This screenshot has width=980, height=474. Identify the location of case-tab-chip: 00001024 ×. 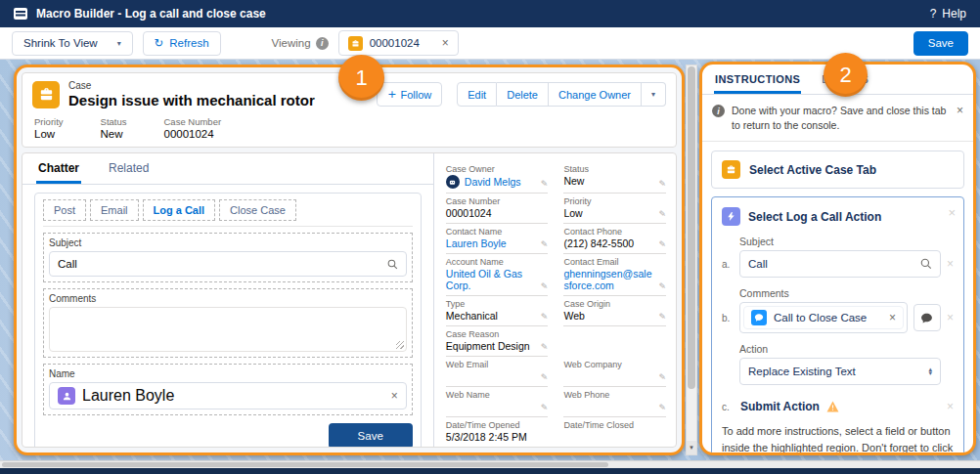
(399, 43).